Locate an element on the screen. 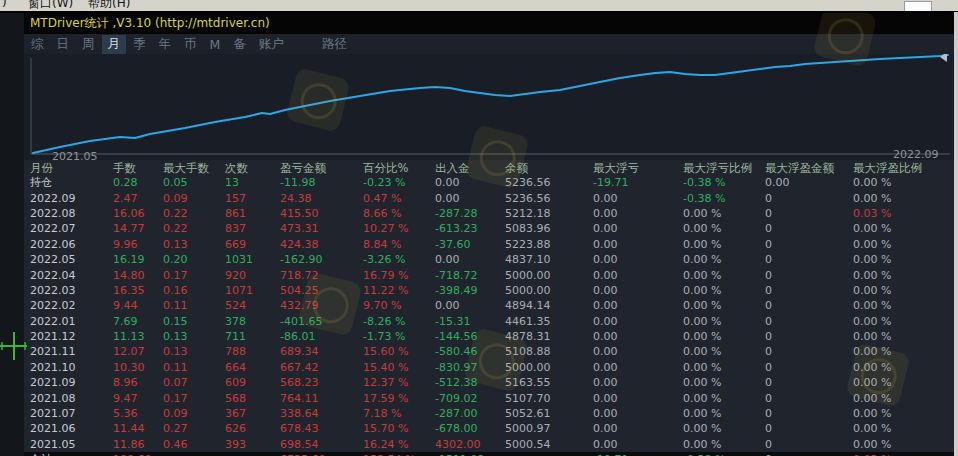 The width and height of the screenshot is (958, 456). table-cell: -398.49 is located at coordinates (470, 290).